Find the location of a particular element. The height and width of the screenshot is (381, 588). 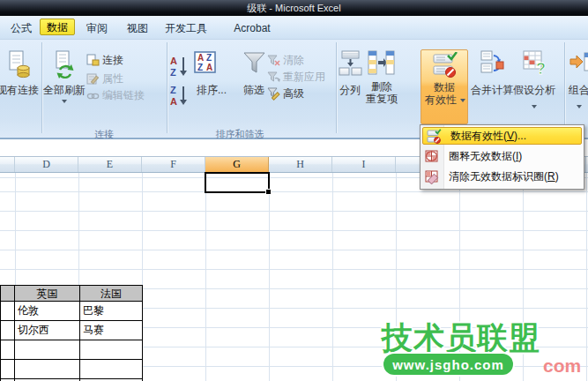

fill-handle is located at coordinates (268, 192).